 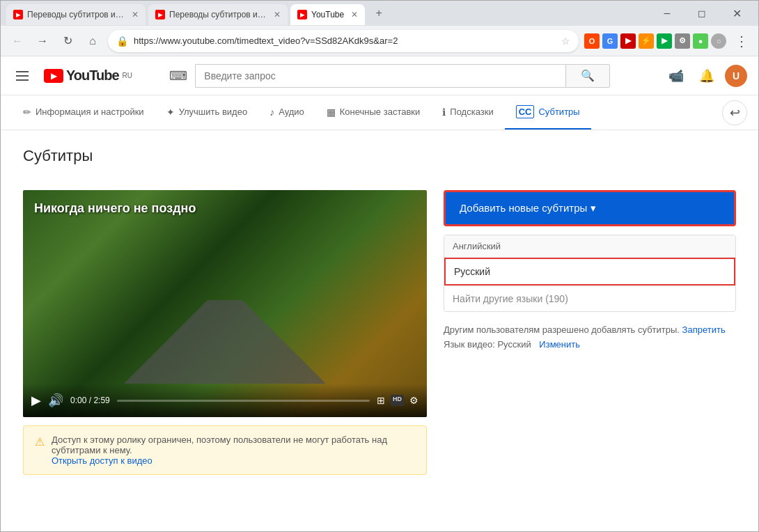 I want to click on video-lang-value: Русский, so click(x=514, y=344).